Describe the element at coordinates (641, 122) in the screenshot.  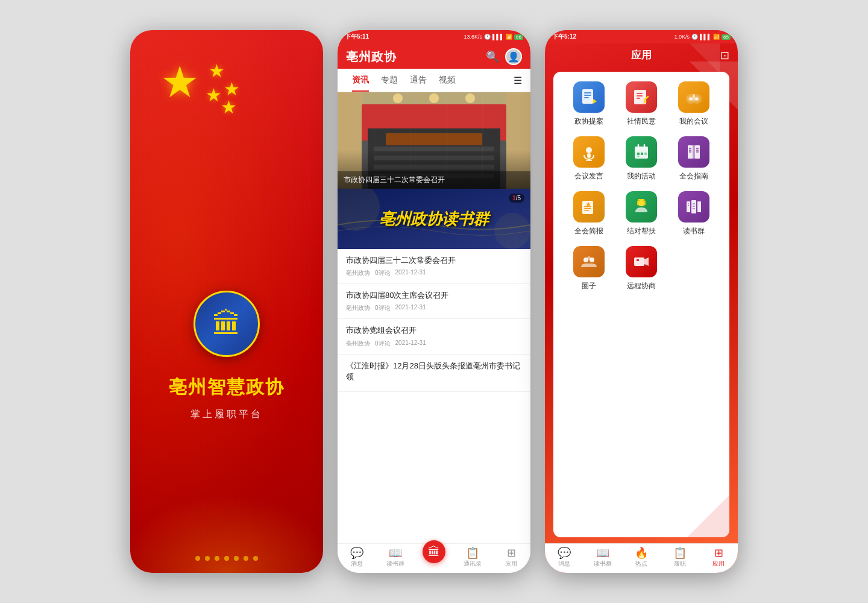
I see `app-label-sheminyi: 社情民意` at that location.